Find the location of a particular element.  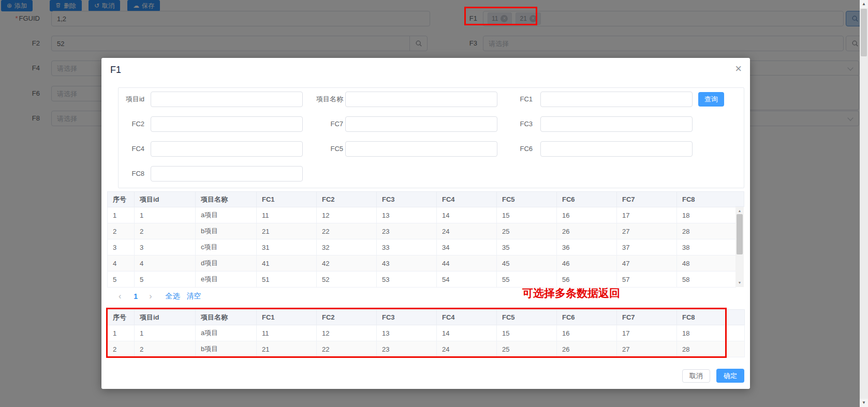

clear-link: 清空 is located at coordinates (194, 296).